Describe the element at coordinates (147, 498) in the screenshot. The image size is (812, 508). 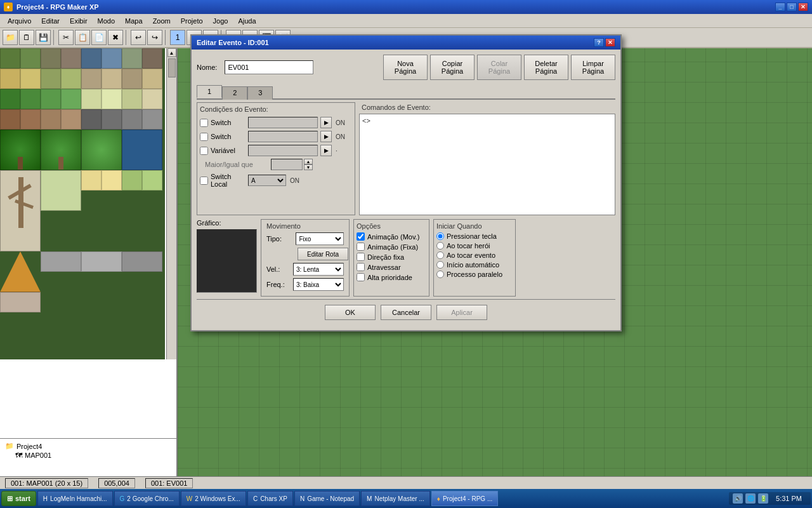
I see `taskbar-chrome: G 2 Google Chro...` at that location.